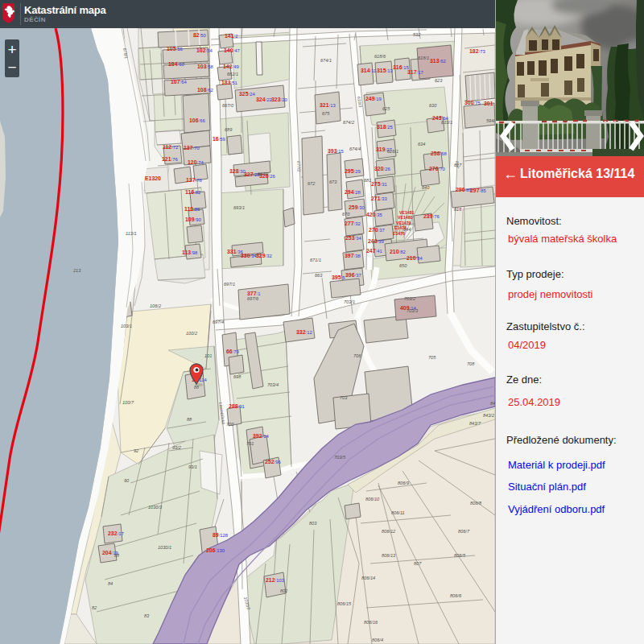 The height and width of the screenshot is (644, 644). I want to click on svg-text: 674/4, so click(355, 149).